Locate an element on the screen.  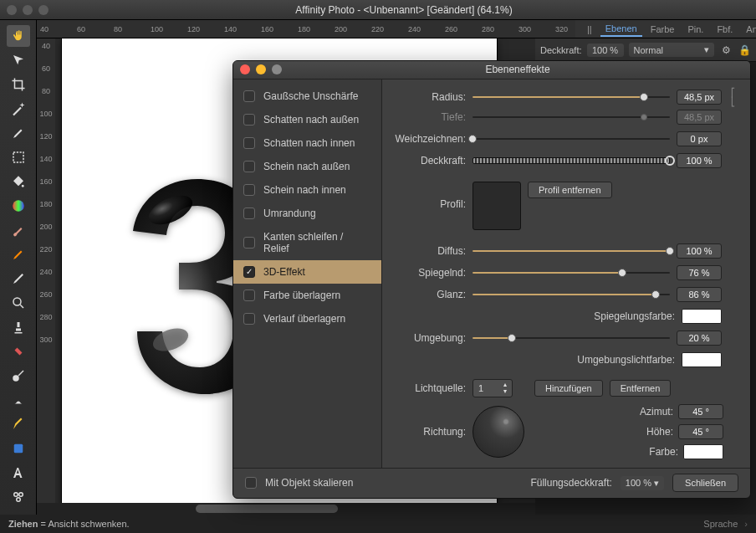
tab-layers: Ebenen is located at coordinates (621, 29).